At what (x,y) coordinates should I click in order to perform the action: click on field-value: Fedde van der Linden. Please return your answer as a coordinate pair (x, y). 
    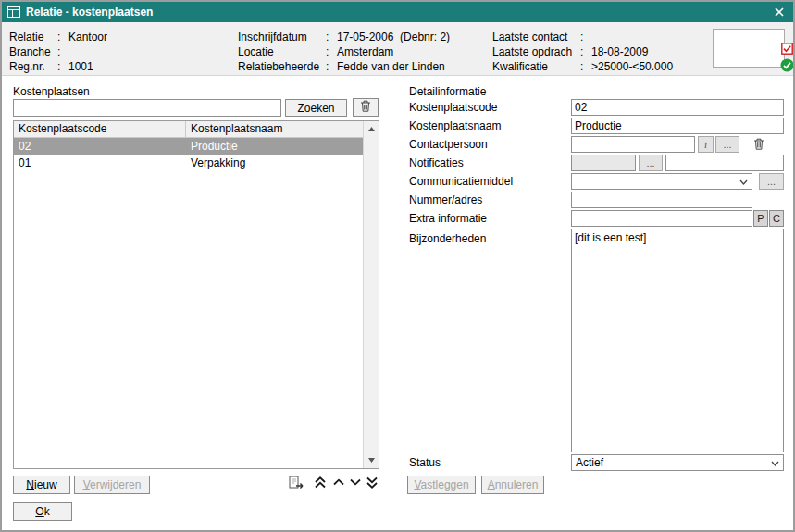
    Looking at the image, I should click on (391, 67).